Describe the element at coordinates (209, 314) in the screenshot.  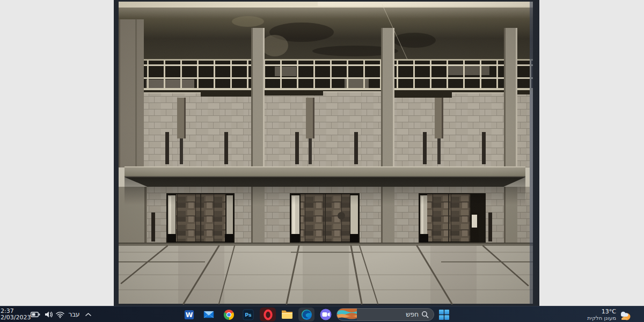
I see `outlook-icon` at that location.